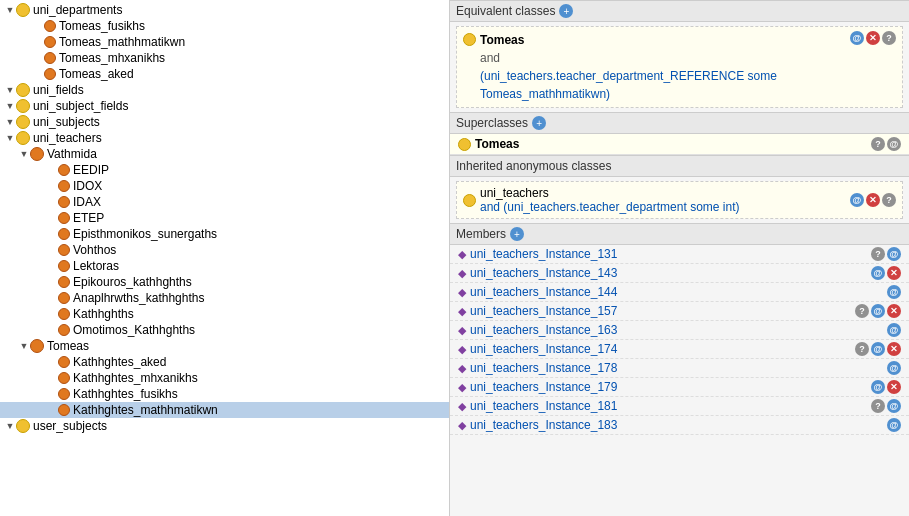 The image size is (909, 516). What do you see at coordinates (670, 406) in the screenshot?
I see `member-label: uni_teachers_Instance_181` at bounding box center [670, 406].